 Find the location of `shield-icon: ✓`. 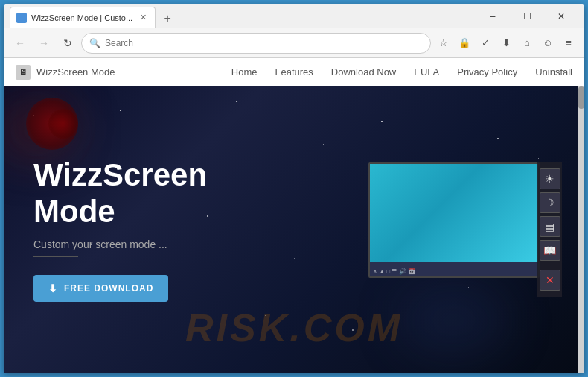

shield-icon: ✓ is located at coordinates (485, 43).